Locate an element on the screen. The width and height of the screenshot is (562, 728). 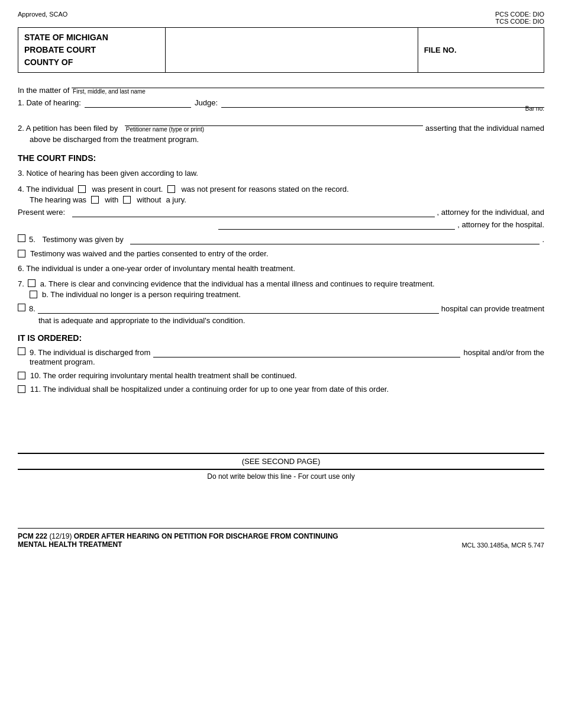
item4-without-checkbox is located at coordinates (127, 200).